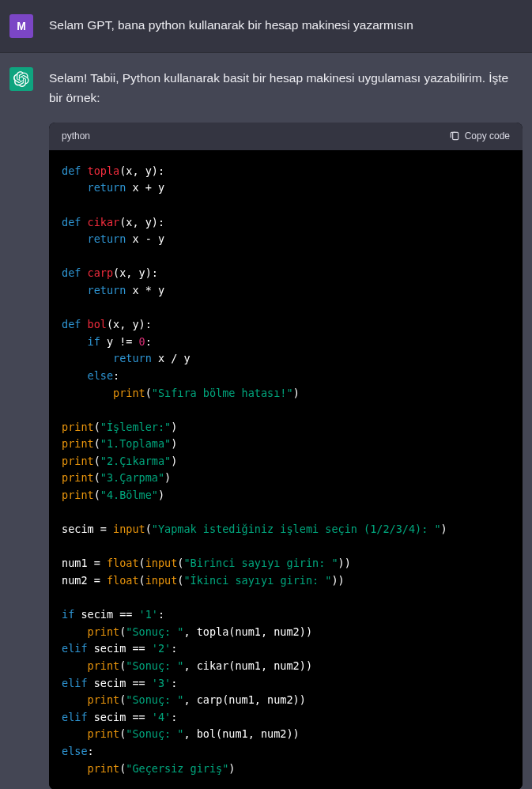 This screenshot has width=532, height=789. What do you see at coordinates (21, 26) in the screenshot?
I see `user-avatar-letter: M` at bounding box center [21, 26].